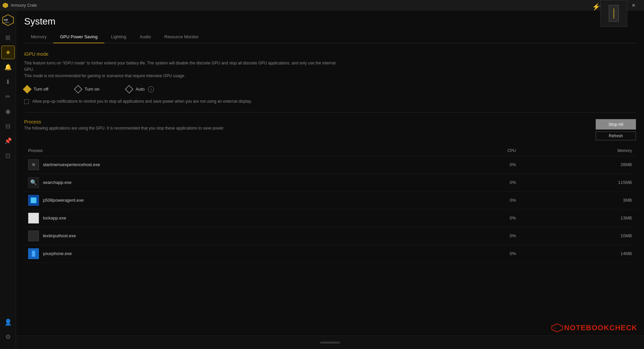  I want to click on sidebar-item-pen: ✏, so click(8, 97).